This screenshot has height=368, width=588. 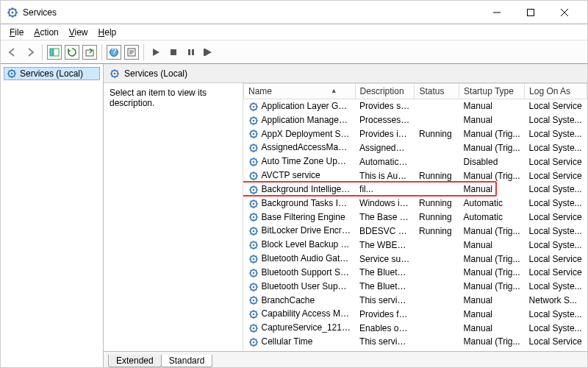 I want to click on service-name: BranchCache, so click(x=288, y=300).